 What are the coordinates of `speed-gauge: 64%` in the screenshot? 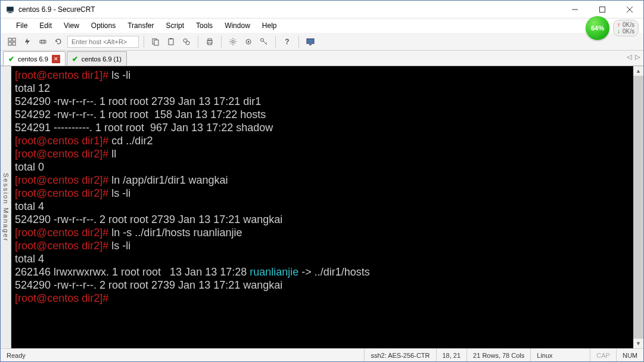 It's located at (598, 28).